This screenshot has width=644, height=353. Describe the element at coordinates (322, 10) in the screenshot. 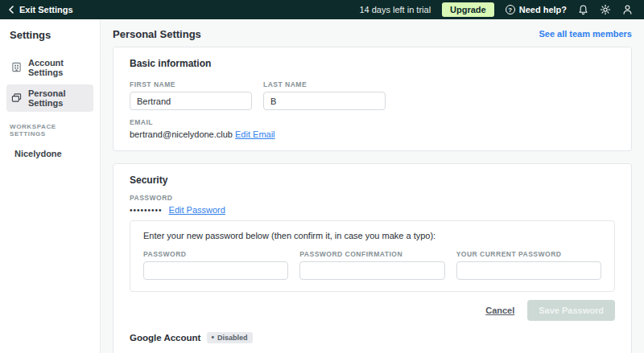

I see `top-bar: Exit Settings 14 days left in trial Upgr…` at that location.